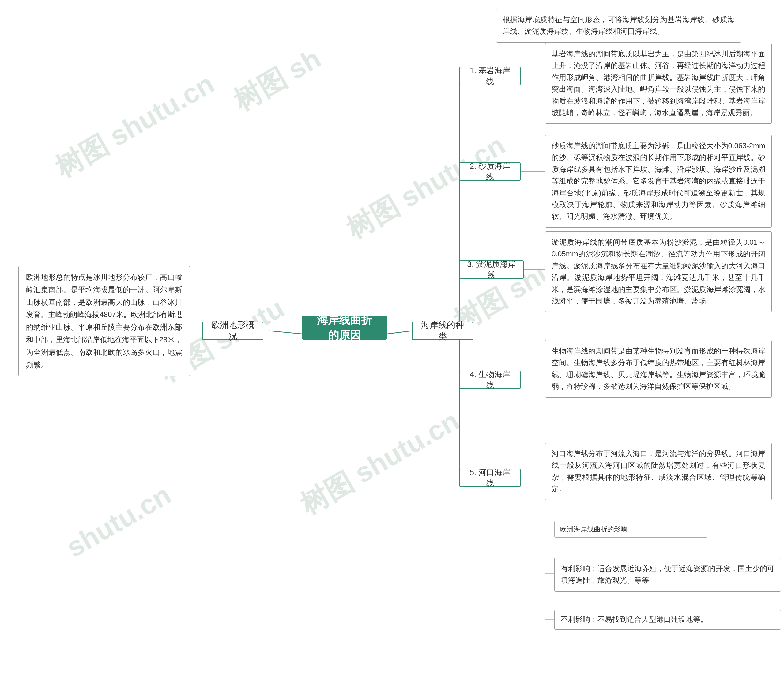 This screenshot has width=784, height=696. What do you see at coordinates (443, 331) in the screenshot?
I see `right-main-node: 海岸线的种类` at bounding box center [443, 331].